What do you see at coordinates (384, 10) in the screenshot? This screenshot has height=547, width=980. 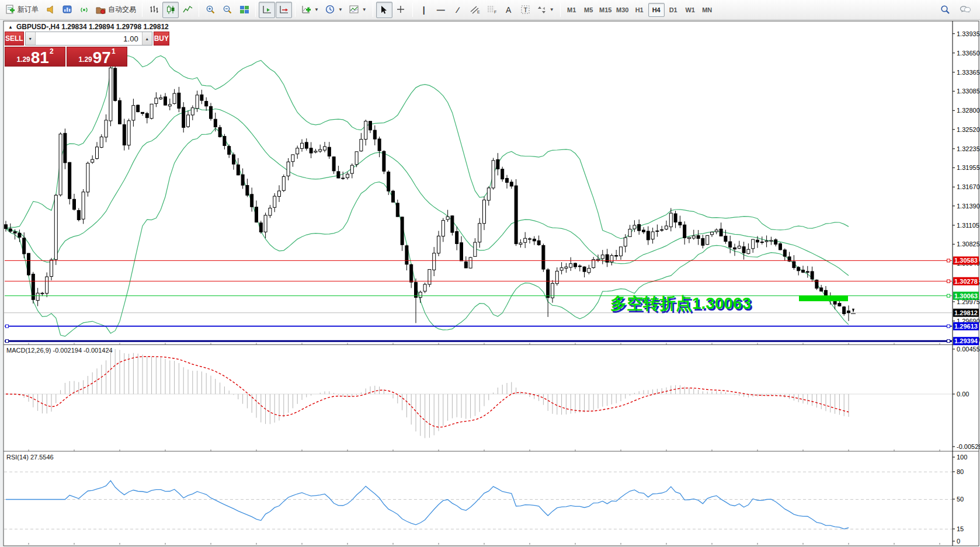 I see `cursor-button` at bounding box center [384, 10].